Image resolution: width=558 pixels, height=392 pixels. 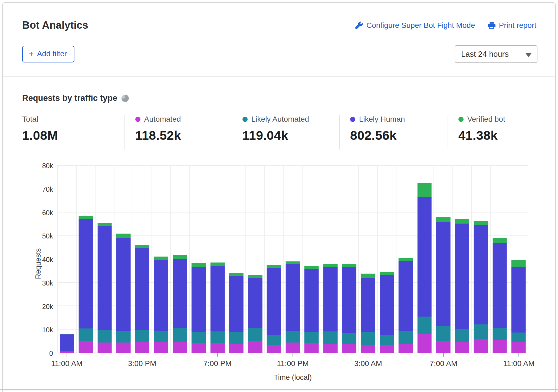 What do you see at coordinates (162, 119) in the screenshot?
I see `stat-automated-label: Automated` at bounding box center [162, 119].